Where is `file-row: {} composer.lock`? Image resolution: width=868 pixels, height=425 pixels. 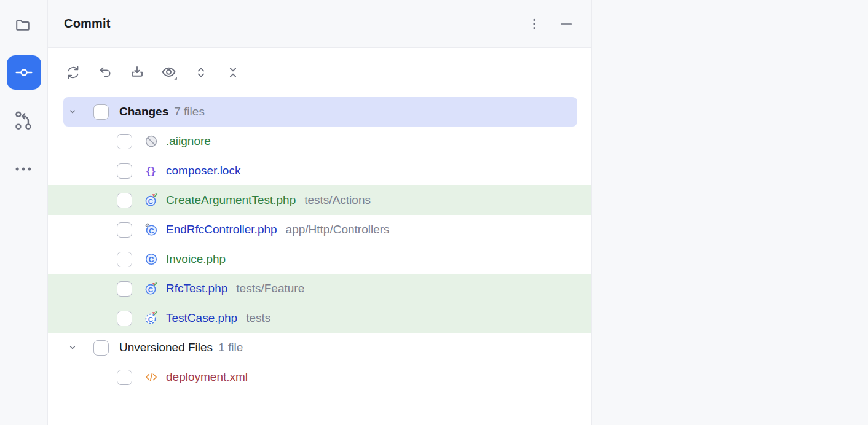 file-row: {} composer.lock is located at coordinates (320, 171).